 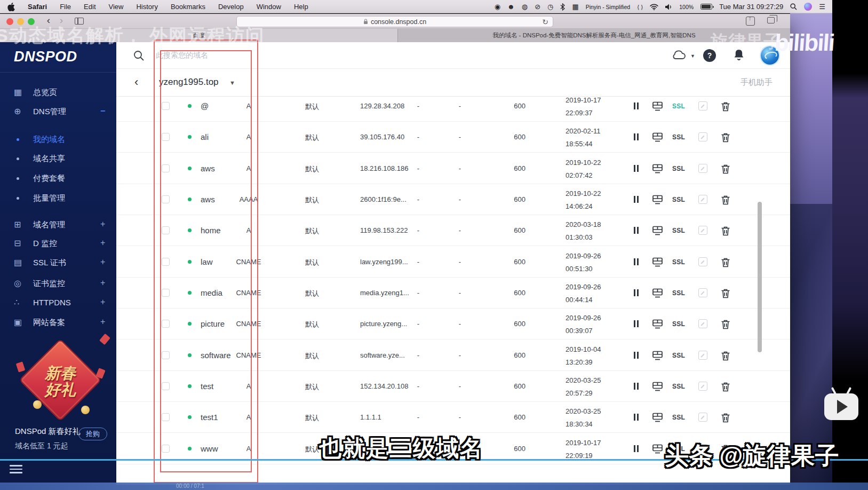 I want to click on screen-record-icon: ◉, so click(x=497, y=6).